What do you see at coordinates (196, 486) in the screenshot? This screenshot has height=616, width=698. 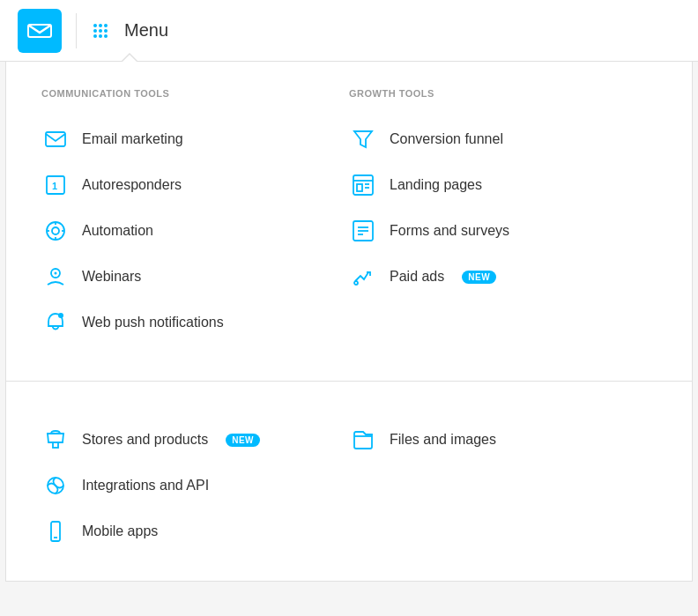 I see `integrations-api-item: Integrations and API` at bounding box center [196, 486].